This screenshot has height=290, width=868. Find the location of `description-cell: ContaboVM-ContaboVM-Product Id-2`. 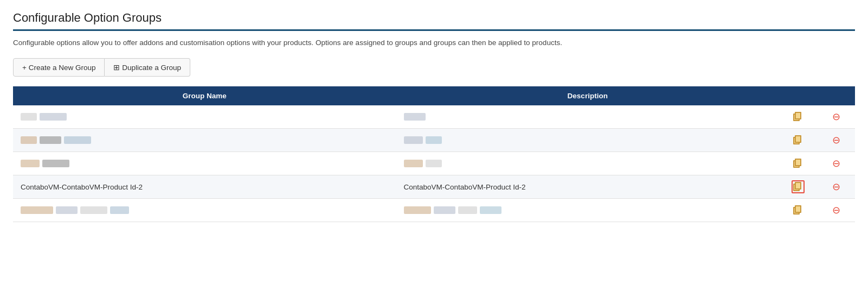

description-cell: ContaboVM-ContaboVM-Product Id-2 is located at coordinates (588, 187).